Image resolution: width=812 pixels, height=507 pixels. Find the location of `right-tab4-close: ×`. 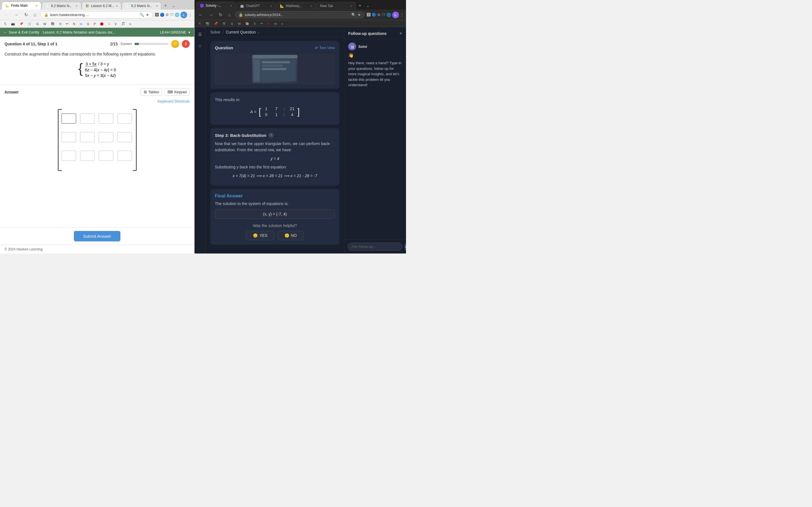

right-tab4-close: × is located at coordinates (351, 6).